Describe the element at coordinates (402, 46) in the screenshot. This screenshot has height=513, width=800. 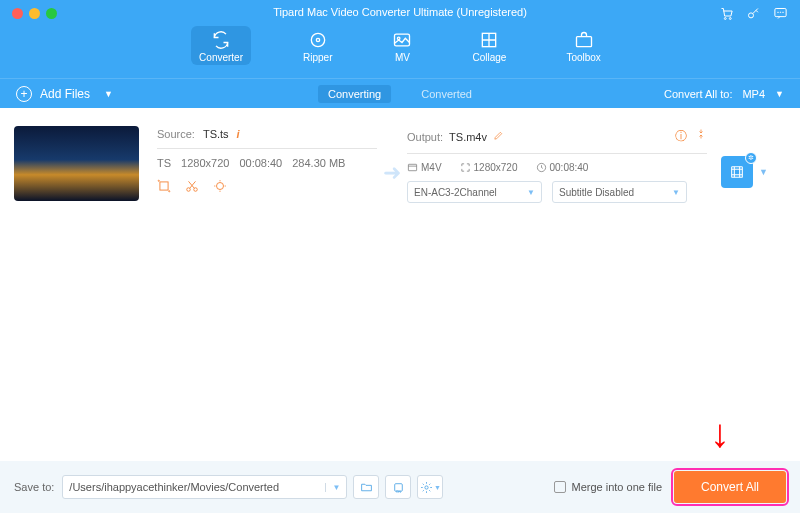
I see `tab-mv: MV` at that location.